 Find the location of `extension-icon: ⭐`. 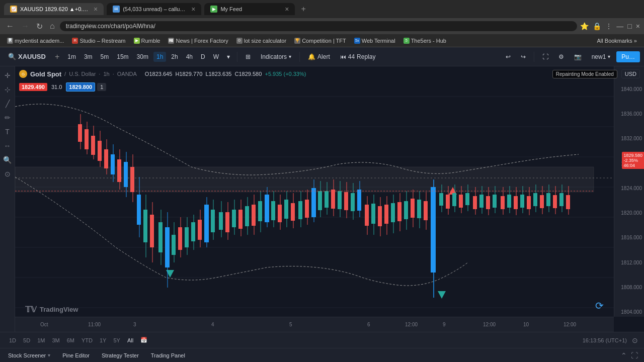

extension-icon: ⭐ is located at coordinates (585, 26).